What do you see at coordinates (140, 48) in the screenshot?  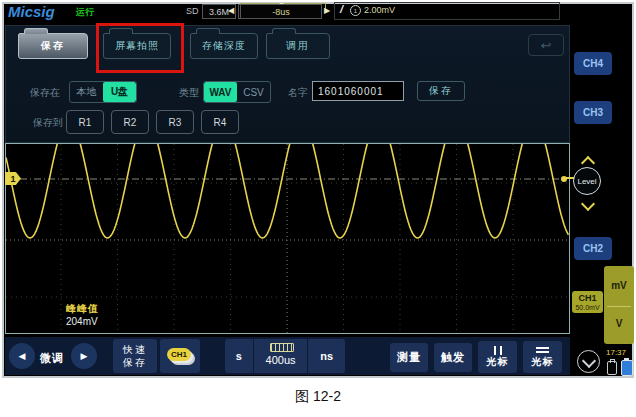 I see `annotation-highlight-box` at bounding box center [140, 48].